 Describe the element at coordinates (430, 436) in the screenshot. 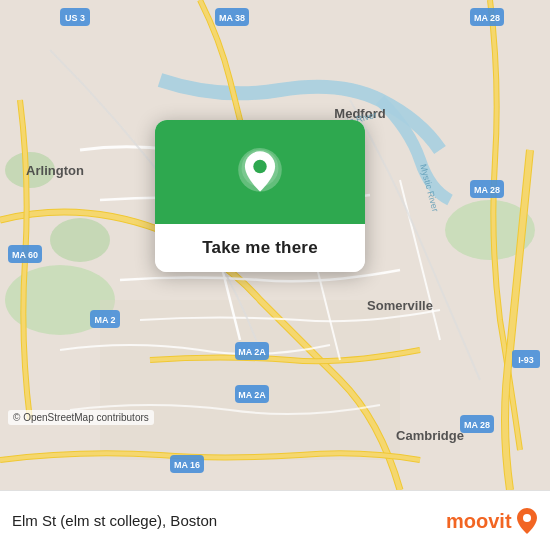

I see `svg-text: Cambridge` at that location.